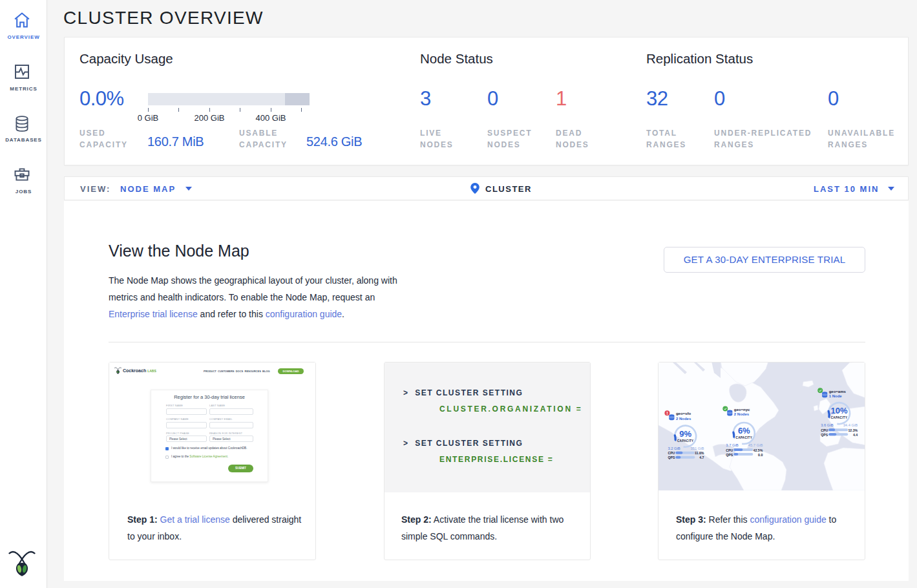 Image resolution: width=917 pixels, height=588 pixels. What do you see at coordinates (850, 425) in the screenshot?
I see `svg-text: 34.4 GiB` at bounding box center [850, 425].